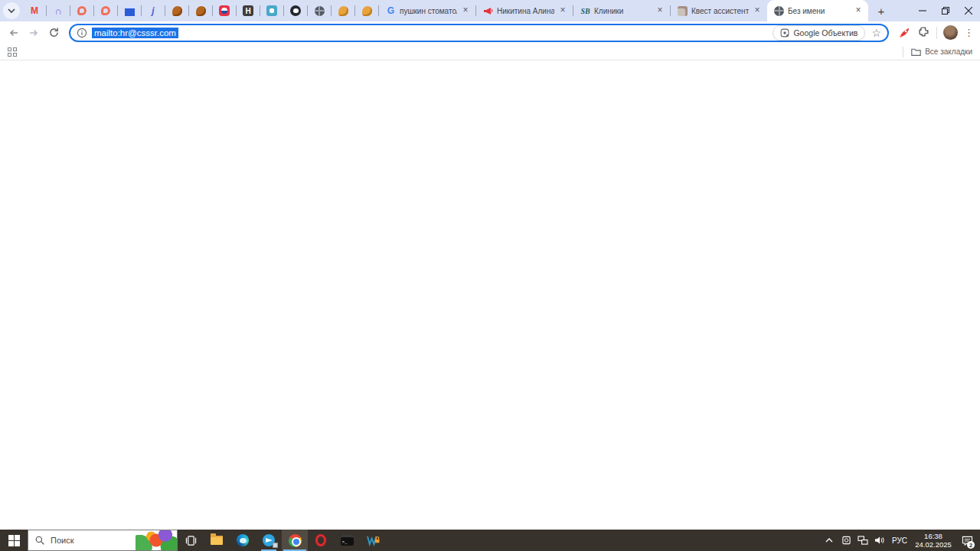 The width and height of the screenshot is (980, 551). Describe the element at coordinates (622, 11) in the screenshot. I see `tab-kliniki: SB Клиники ×` at that location.